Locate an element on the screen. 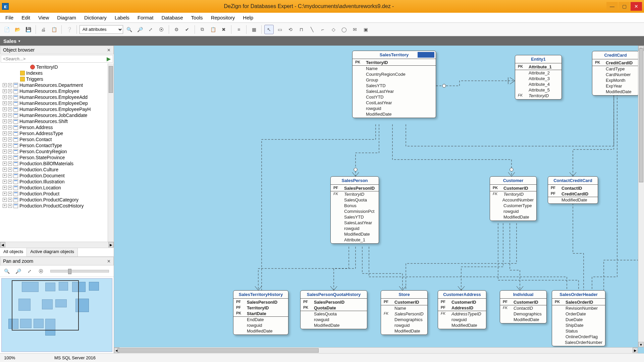  tree-item: + + Production.ProductCostHistory is located at coordinates (57, 206).